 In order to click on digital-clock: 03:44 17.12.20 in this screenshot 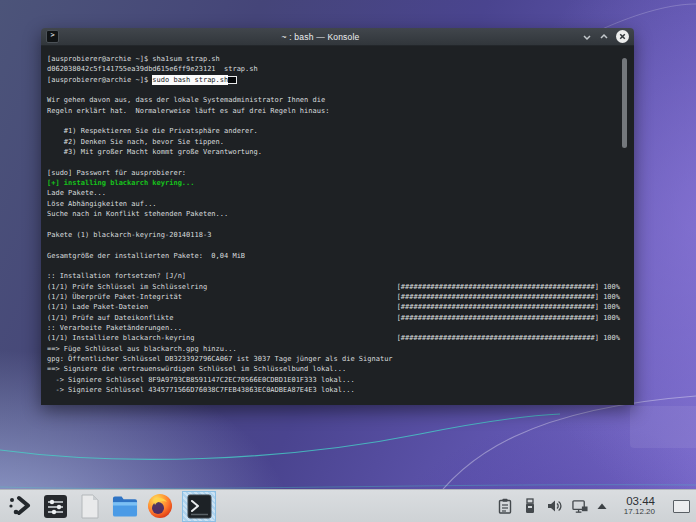, I will do `click(640, 506)`.